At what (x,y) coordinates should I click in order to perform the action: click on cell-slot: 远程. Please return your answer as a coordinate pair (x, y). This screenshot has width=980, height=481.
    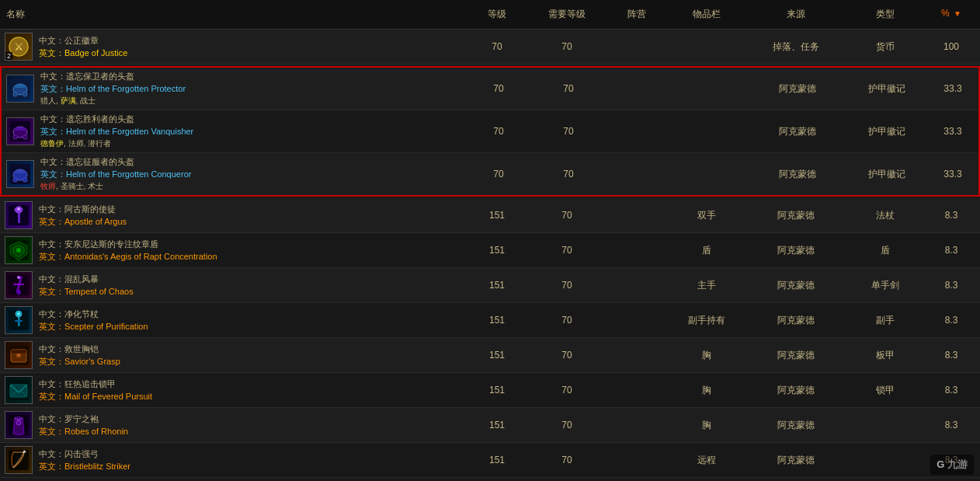
    Looking at the image, I should click on (707, 460).